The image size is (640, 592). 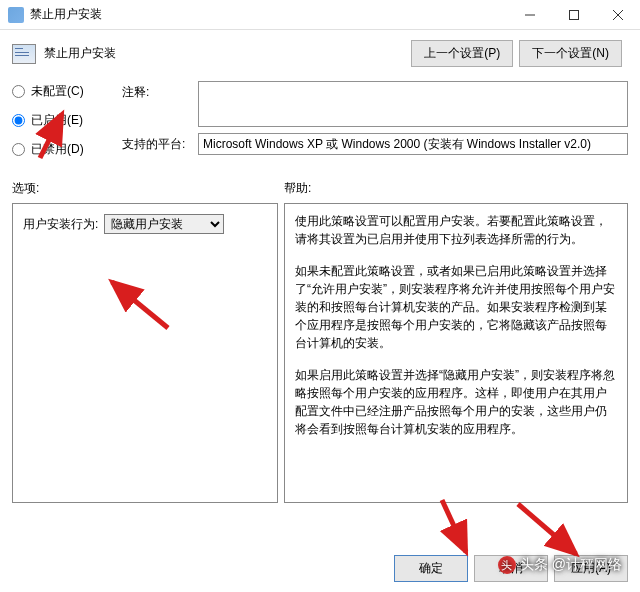 I want to click on apply-button: 应用(A), so click(x=591, y=568).